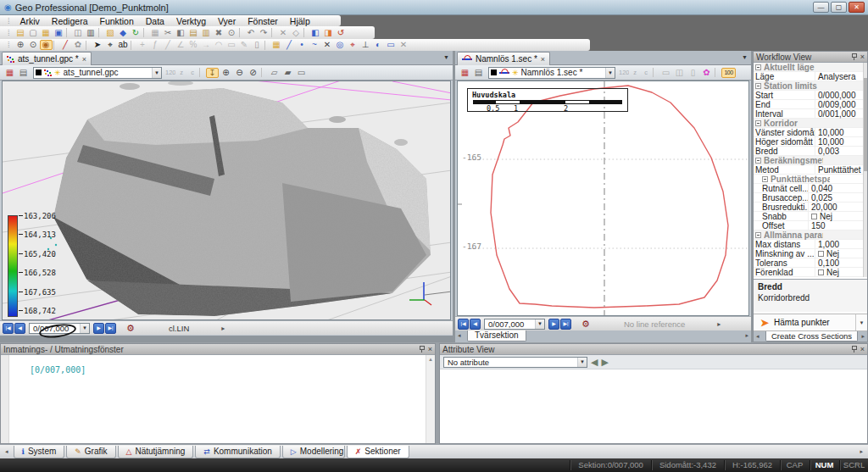  I want to click on print-preview-icon: ◫, so click(78, 33).